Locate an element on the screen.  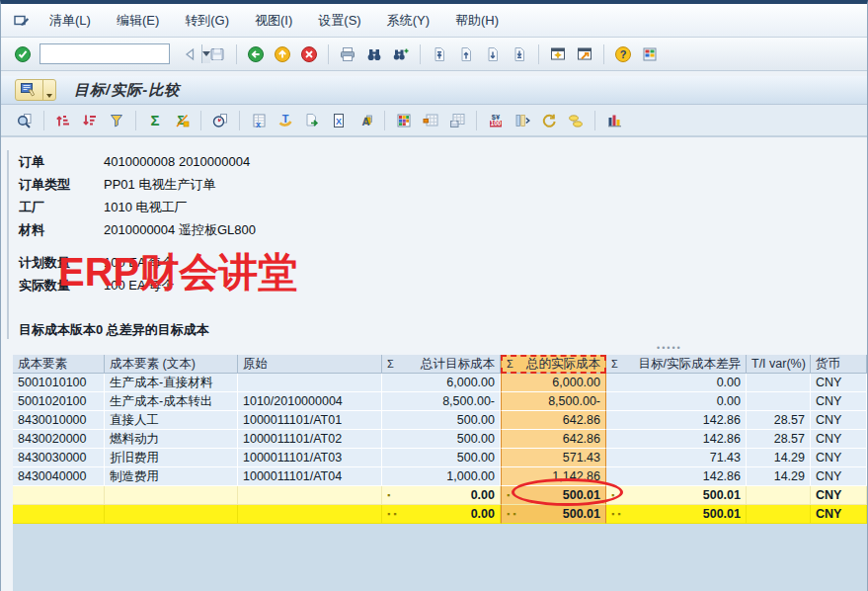
total-variance: ▪▪500.01 is located at coordinates (676, 514).